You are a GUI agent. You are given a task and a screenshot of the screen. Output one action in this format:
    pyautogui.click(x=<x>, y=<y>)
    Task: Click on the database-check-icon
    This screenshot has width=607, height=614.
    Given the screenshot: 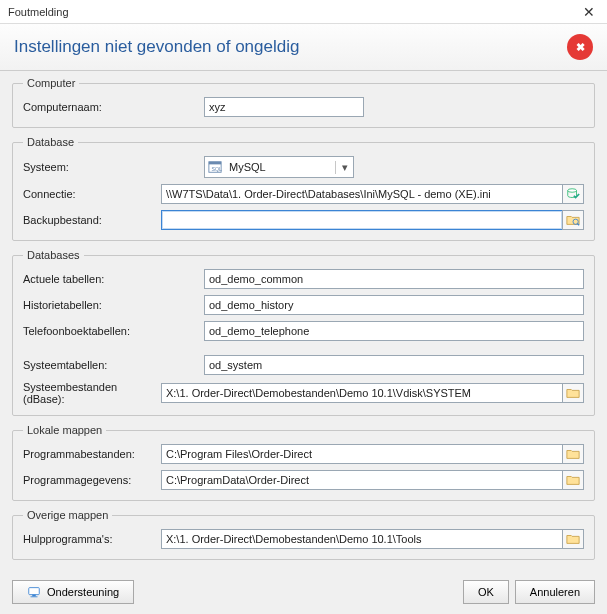 What is the action you would take?
    pyautogui.click(x=573, y=194)
    